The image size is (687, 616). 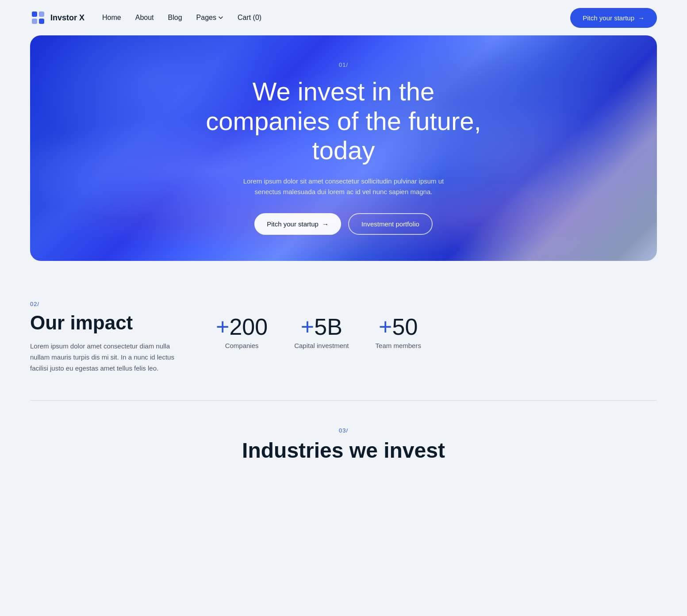 What do you see at coordinates (336, 18) in the screenshot?
I see `nav-links: Home About Blog Pages Cart (0)` at bounding box center [336, 18].